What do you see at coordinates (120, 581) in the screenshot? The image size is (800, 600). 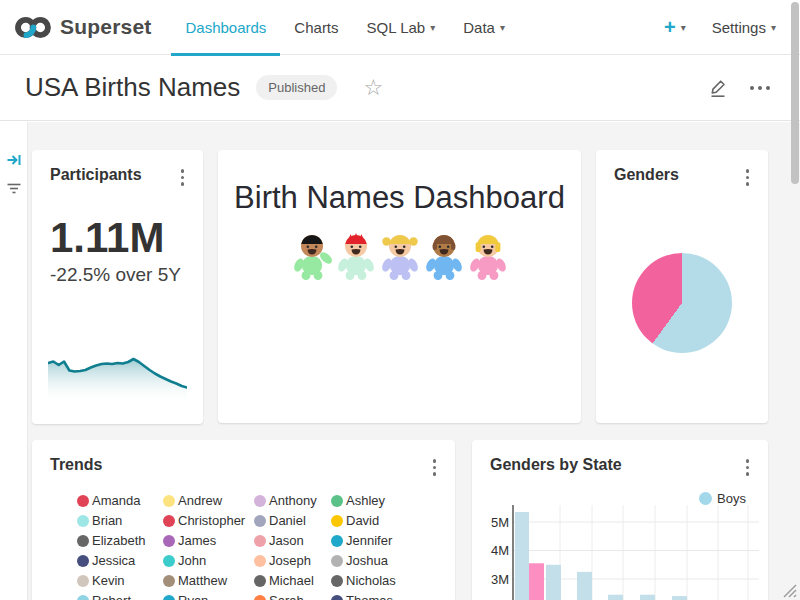 I see `legend-item: Kevin` at bounding box center [120, 581].